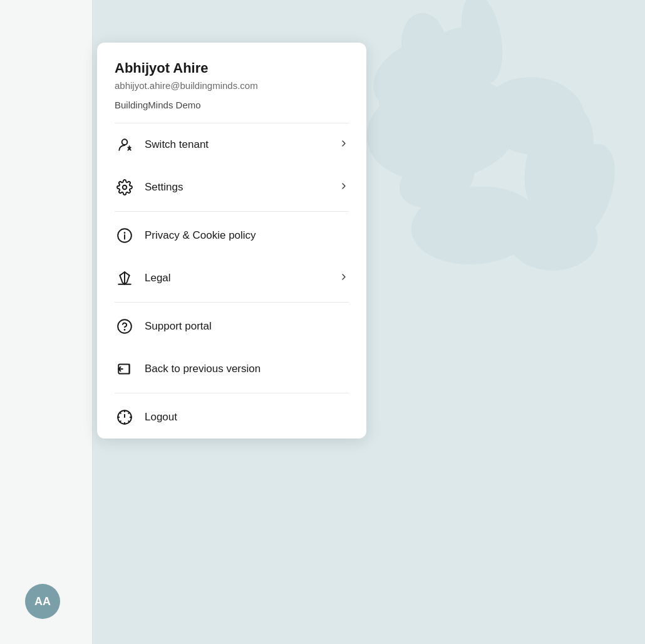 The image size is (645, 644). What do you see at coordinates (43, 601) in the screenshot?
I see `avatar-initials: AA` at bounding box center [43, 601].